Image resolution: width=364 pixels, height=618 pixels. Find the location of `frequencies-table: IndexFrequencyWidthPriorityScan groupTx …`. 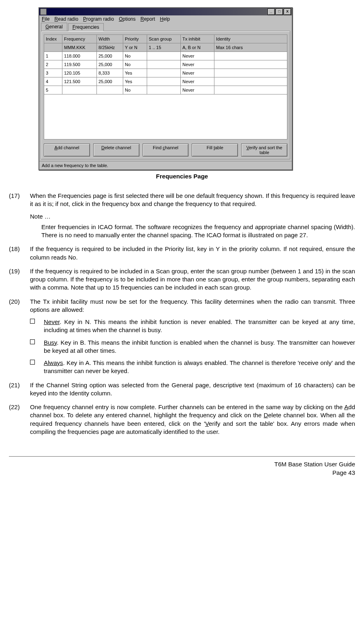

frequencies-table: IndexFrequencyWidthPriorityScan groupTx … is located at coordinates (165, 64).